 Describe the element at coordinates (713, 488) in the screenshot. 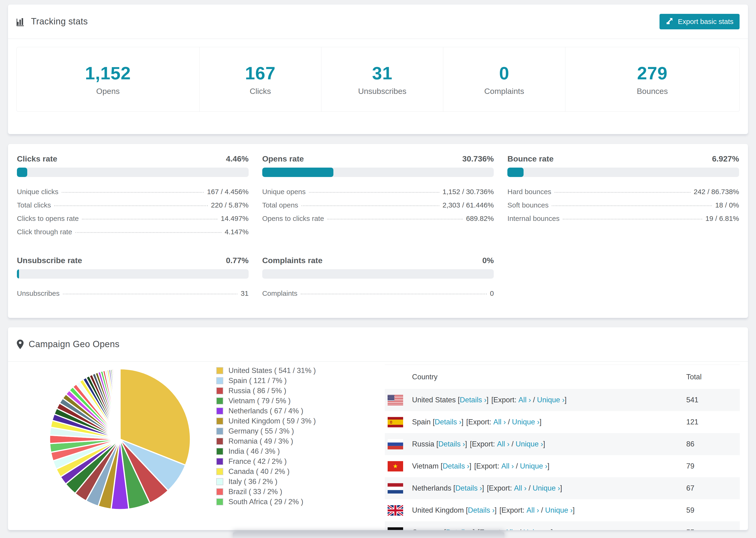

I see `total-cell: 67` at that location.